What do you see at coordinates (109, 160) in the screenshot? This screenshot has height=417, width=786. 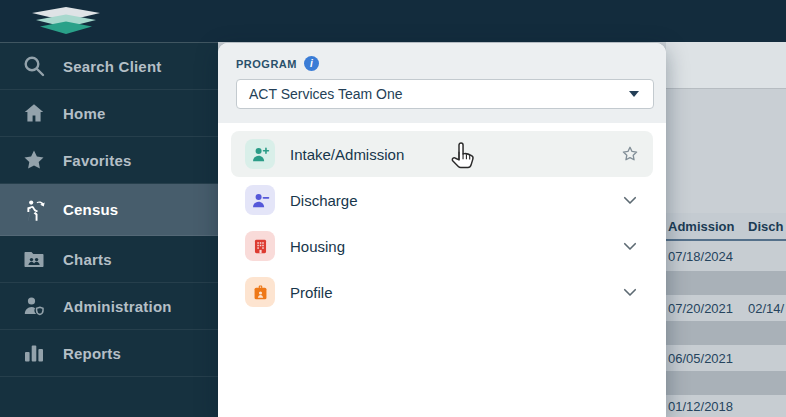 I see `sidebar-item-favorites: Favorites` at bounding box center [109, 160].